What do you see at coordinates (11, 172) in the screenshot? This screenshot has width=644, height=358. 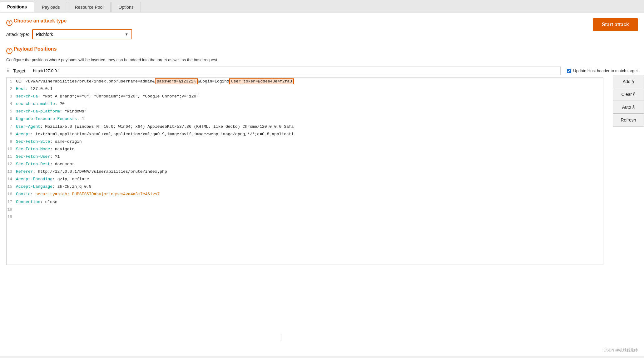 I see `line-number-13: 13` at bounding box center [11, 172].